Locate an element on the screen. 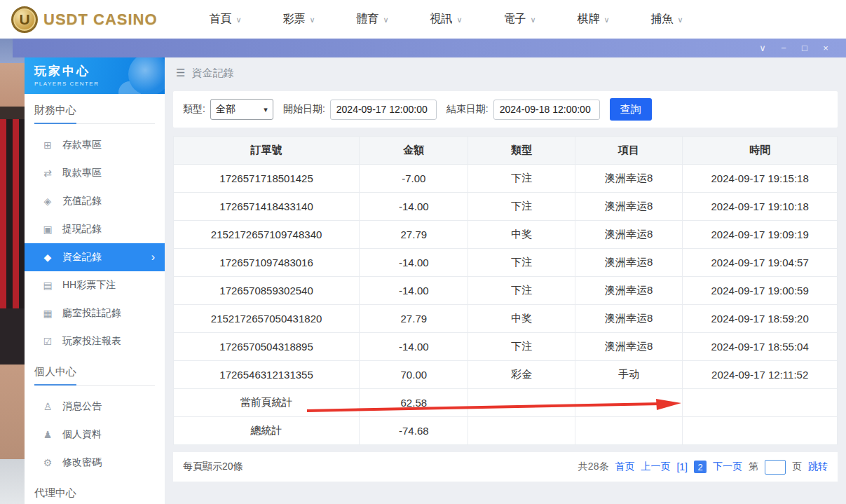  deposit-icon: ⊞ is located at coordinates (48, 145).